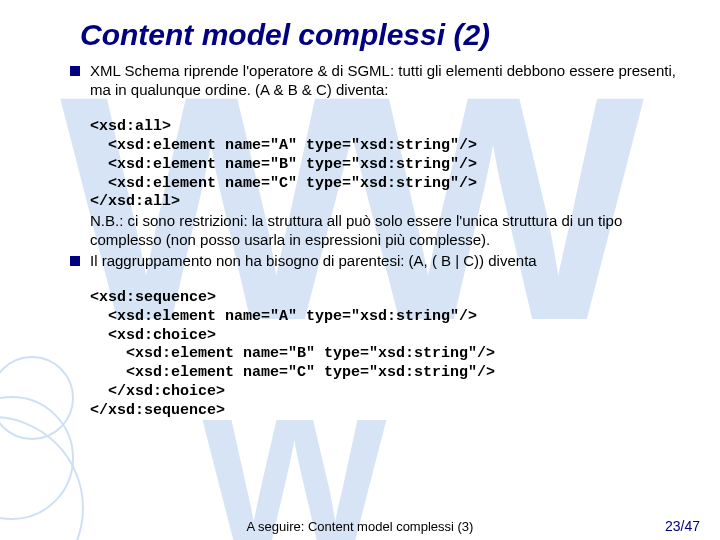 The width and height of the screenshot is (720, 540). Describe the element at coordinates (162, 336) in the screenshot. I see `code2-l3: <xsd:choice>` at that location.